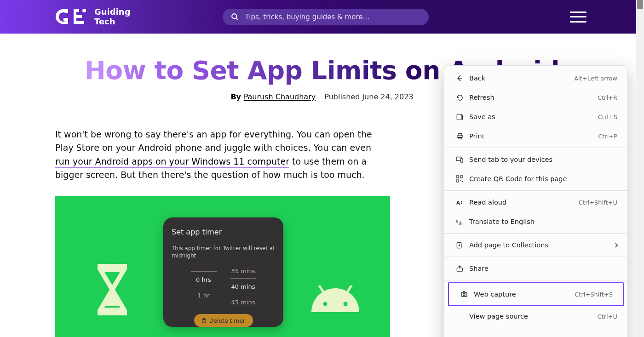 This screenshot has height=337, width=644. I want to click on ctx-label: View page source, so click(533, 316).